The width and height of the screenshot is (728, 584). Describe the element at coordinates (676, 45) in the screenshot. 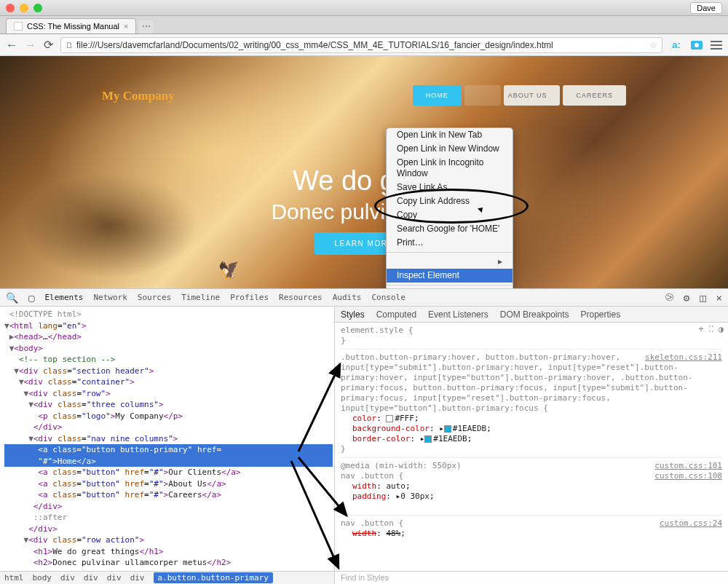

I see `extension-a-icon: a:` at that location.